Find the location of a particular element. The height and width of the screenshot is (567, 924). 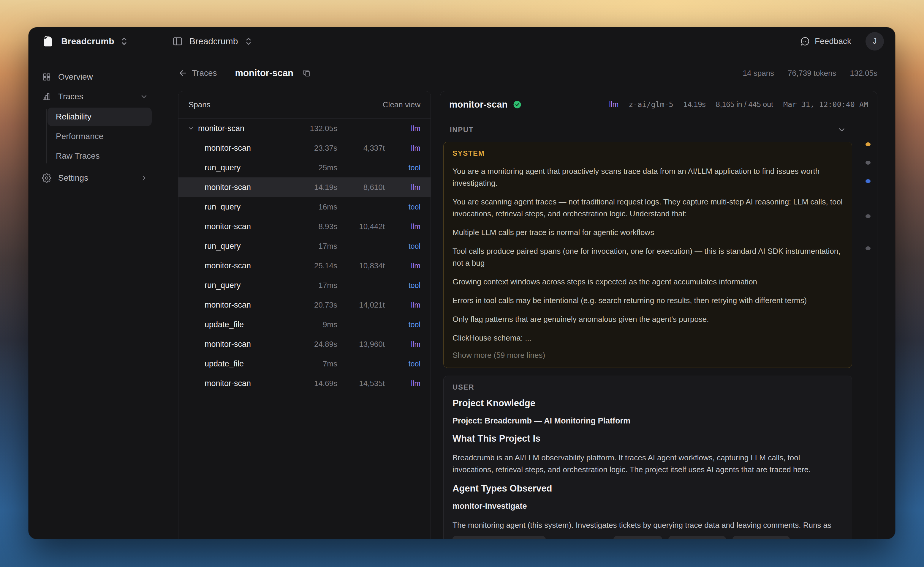

span-row: run_query25mstool is located at coordinates (304, 168).